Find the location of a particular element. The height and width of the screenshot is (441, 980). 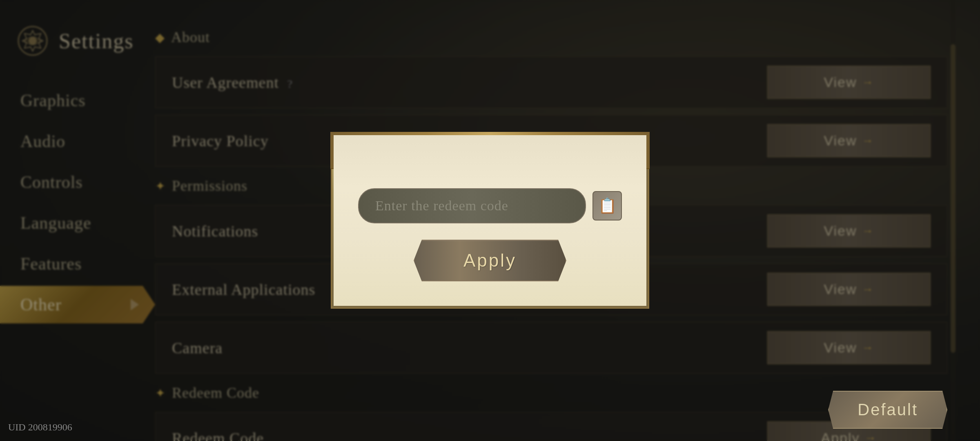

modal-body: 📋 Apply is located at coordinates (490, 220).